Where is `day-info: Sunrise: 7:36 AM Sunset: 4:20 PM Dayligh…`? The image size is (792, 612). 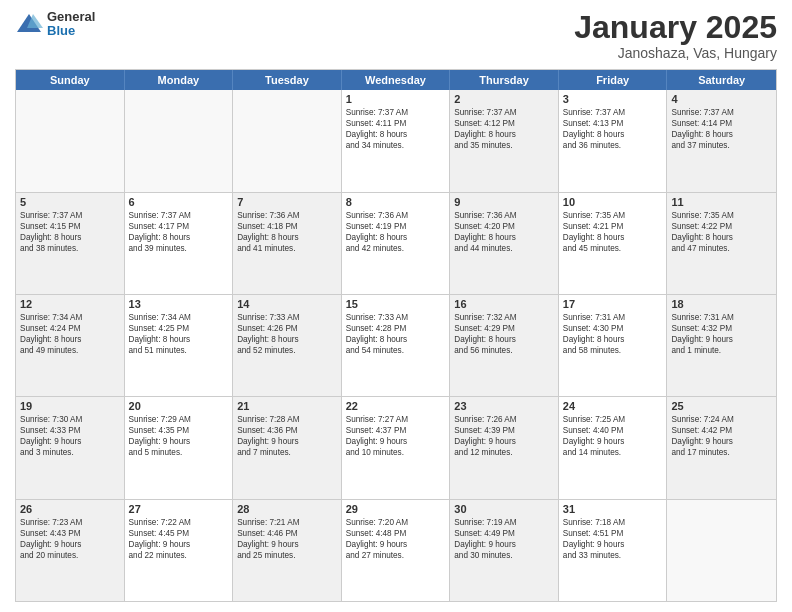
day-info: Sunrise: 7:36 AM Sunset: 4:20 PM Dayligh… is located at coordinates (504, 232).